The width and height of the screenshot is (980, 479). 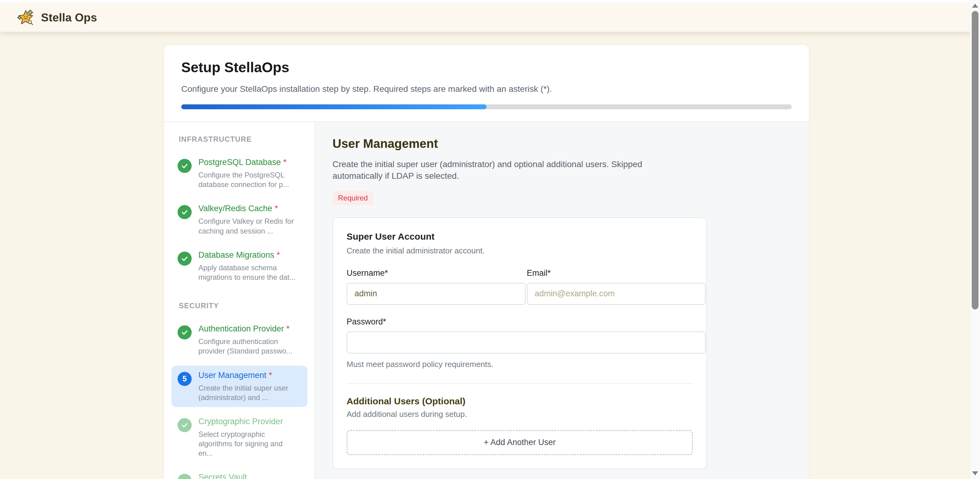 I want to click on scrollbar-up-arrow-icon, so click(x=975, y=6).